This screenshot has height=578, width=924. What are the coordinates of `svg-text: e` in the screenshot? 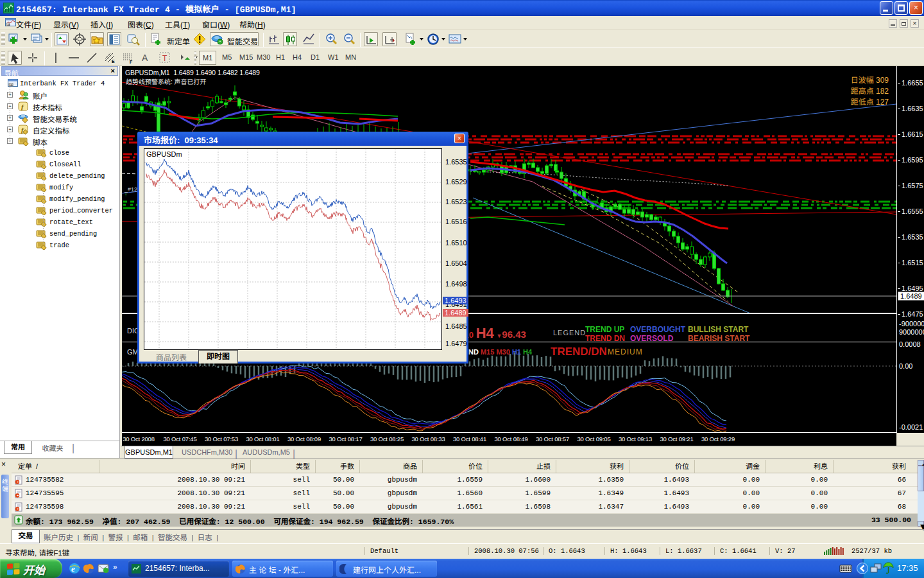 It's located at (73, 569).